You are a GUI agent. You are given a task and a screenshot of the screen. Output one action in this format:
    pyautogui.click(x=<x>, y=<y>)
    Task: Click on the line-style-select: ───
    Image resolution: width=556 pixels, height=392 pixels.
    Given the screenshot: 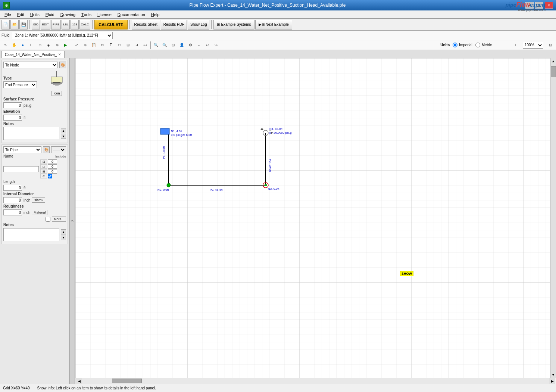 What is the action you would take?
    pyautogui.click(x=59, y=150)
    